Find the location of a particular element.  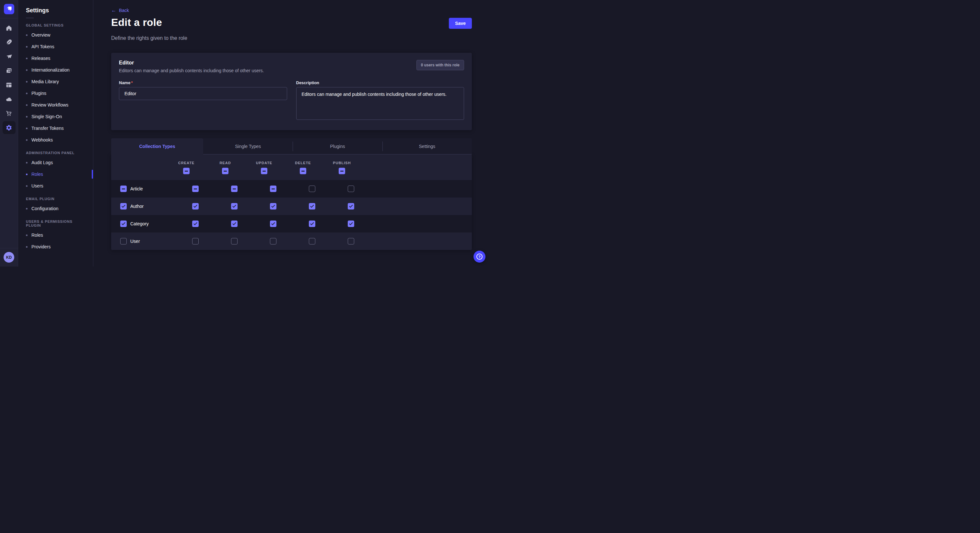

role-card-titles: Editor Editors can manage and publish co… is located at coordinates (192, 67).